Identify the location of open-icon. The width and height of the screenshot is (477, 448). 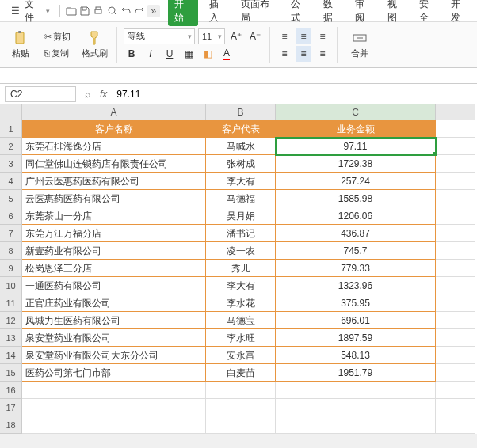
(71, 11).